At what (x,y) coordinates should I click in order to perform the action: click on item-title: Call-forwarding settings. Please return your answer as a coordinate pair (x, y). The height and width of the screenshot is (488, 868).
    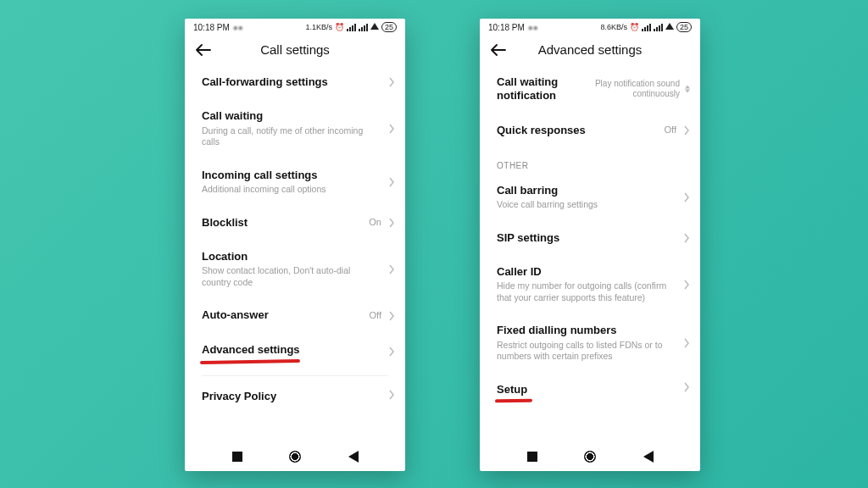
    Looking at the image, I should click on (292, 82).